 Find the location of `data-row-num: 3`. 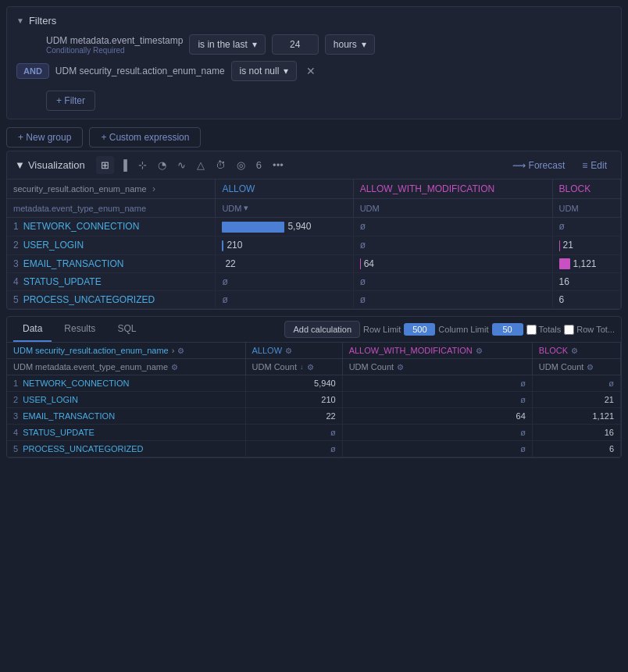

data-row-num: 3 is located at coordinates (16, 416).